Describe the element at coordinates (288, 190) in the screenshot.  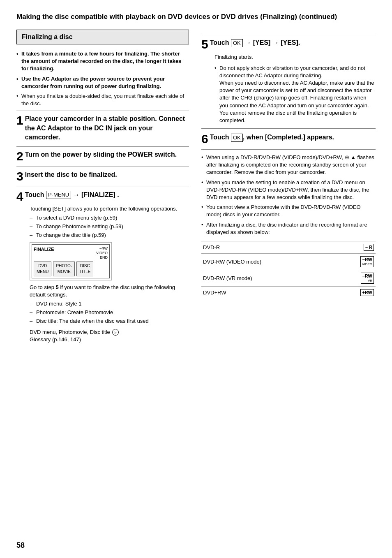
I see `after-bullet-2: When you made the setting to enable a cr…` at that location.